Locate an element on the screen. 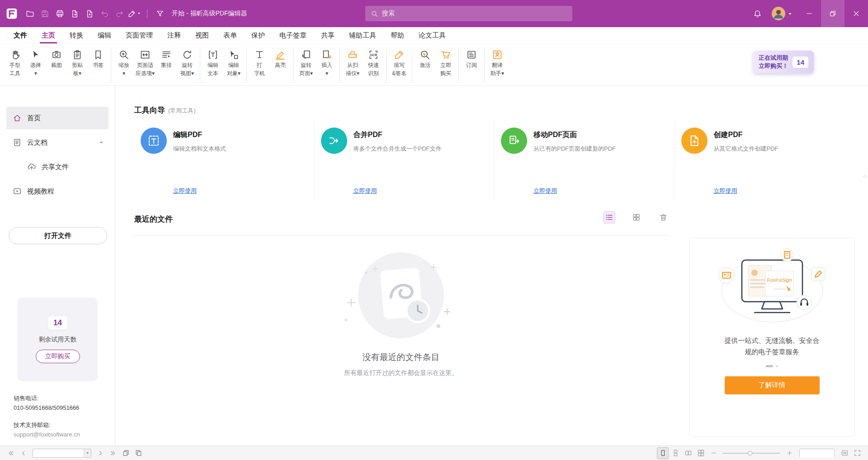 The height and width of the screenshot is (460, 868). single-page-view-button is located at coordinates (663, 453).